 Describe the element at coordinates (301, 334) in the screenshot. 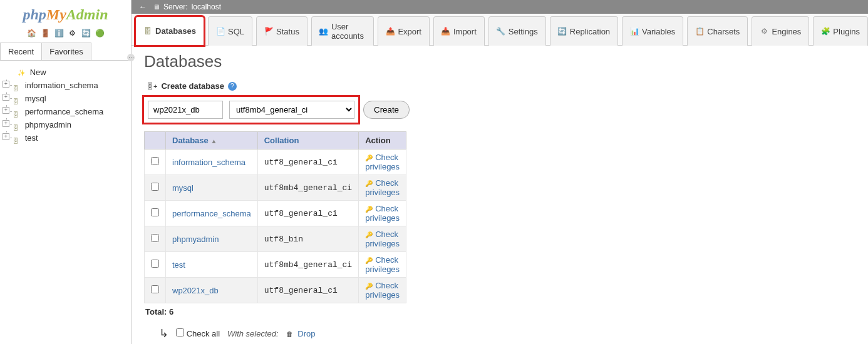

I see `drop-action: Drop` at that location.